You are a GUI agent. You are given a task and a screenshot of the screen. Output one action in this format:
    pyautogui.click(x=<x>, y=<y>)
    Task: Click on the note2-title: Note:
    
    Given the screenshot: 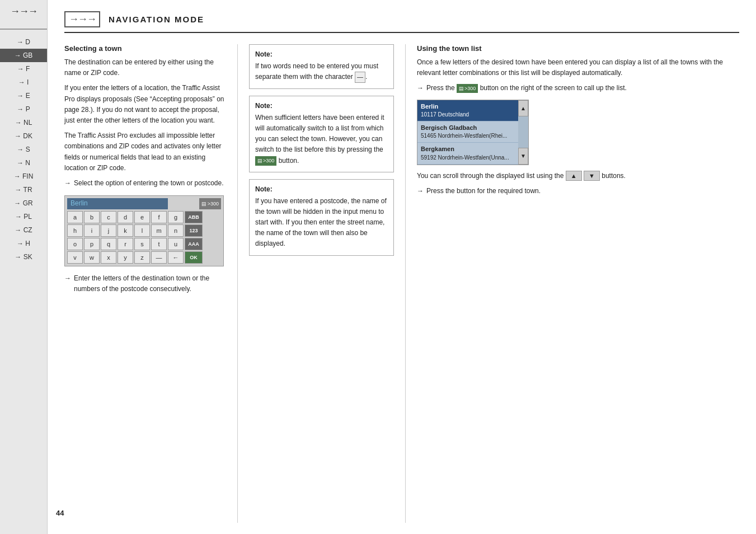 What is the action you would take?
    pyautogui.click(x=321, y=106)
    